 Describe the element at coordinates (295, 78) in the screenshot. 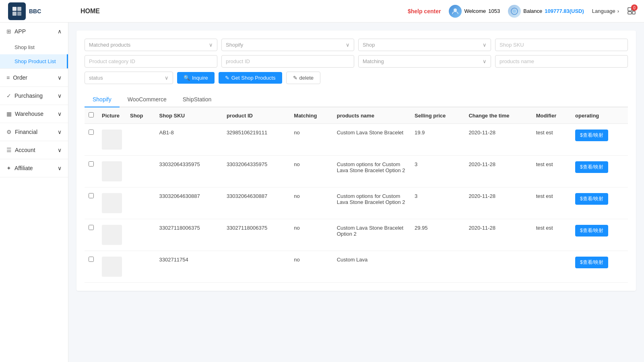

I see `delete-icon: ✎` at that location.